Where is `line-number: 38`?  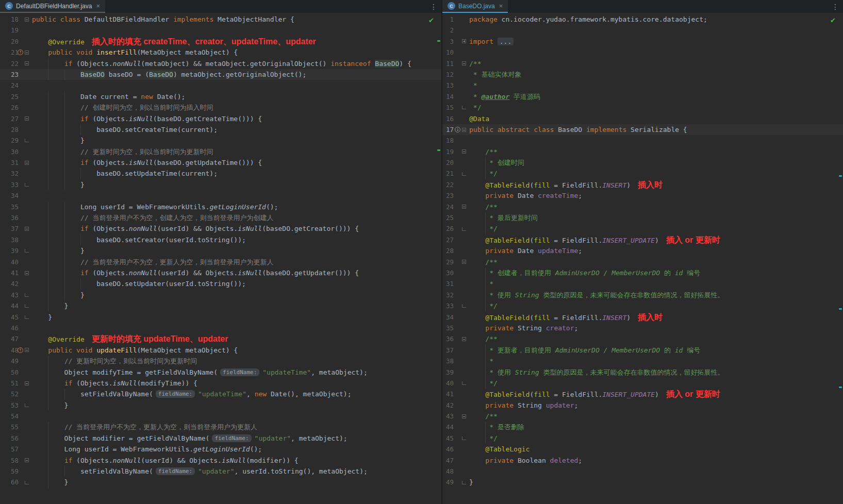
line-number: 38 is located at coordinates (9, 240).